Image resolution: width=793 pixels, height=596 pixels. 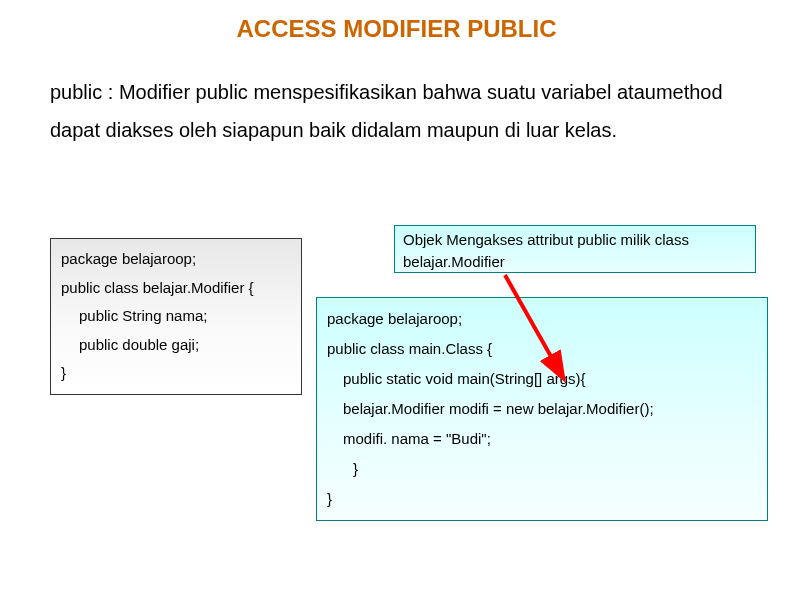 What do you see at coordinates (550, 409) in the screenshot?
I see `code-line: belajar.Modifier modifi = new belajar.Mo…` at bounding box center [550, 409].